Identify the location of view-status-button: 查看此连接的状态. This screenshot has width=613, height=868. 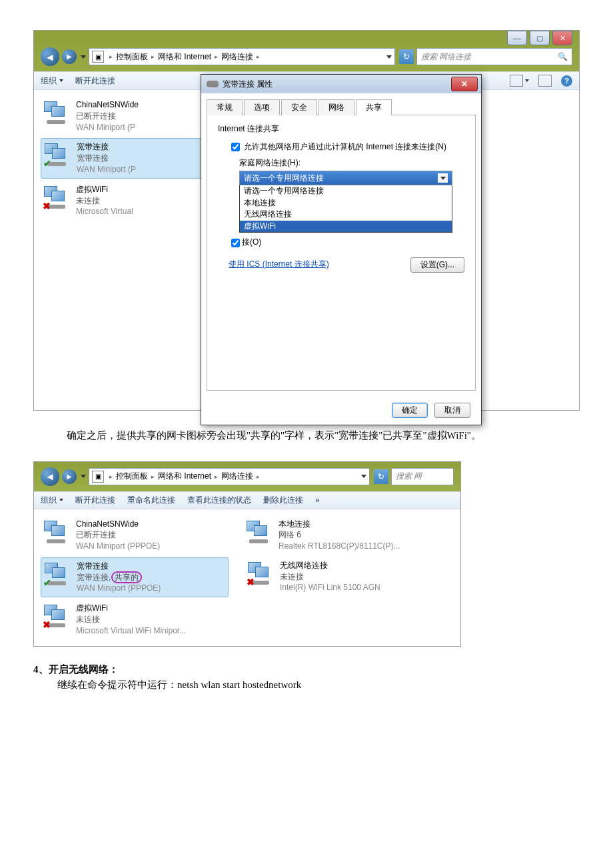
(219, 500).